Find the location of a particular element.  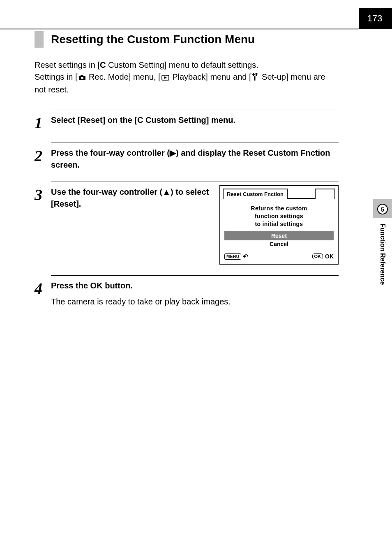

screen-tab-row: Reset Custom Fnction is located at coordinates (279, 192).